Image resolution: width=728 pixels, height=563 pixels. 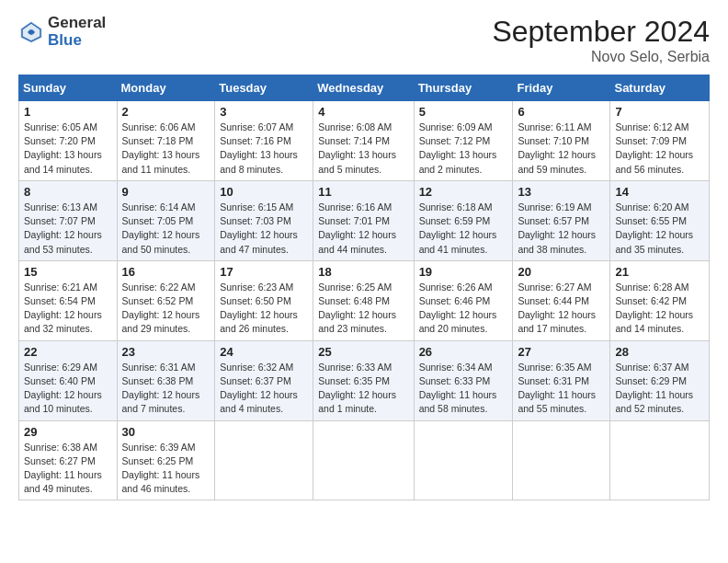 What do you see at coordinates (165, 460) in the screenshot?
I see `calendar-cell: 30Sunrise: 6:39 AMSunset: 6:25 PMDayligh…` at bounding box center [165, 460].